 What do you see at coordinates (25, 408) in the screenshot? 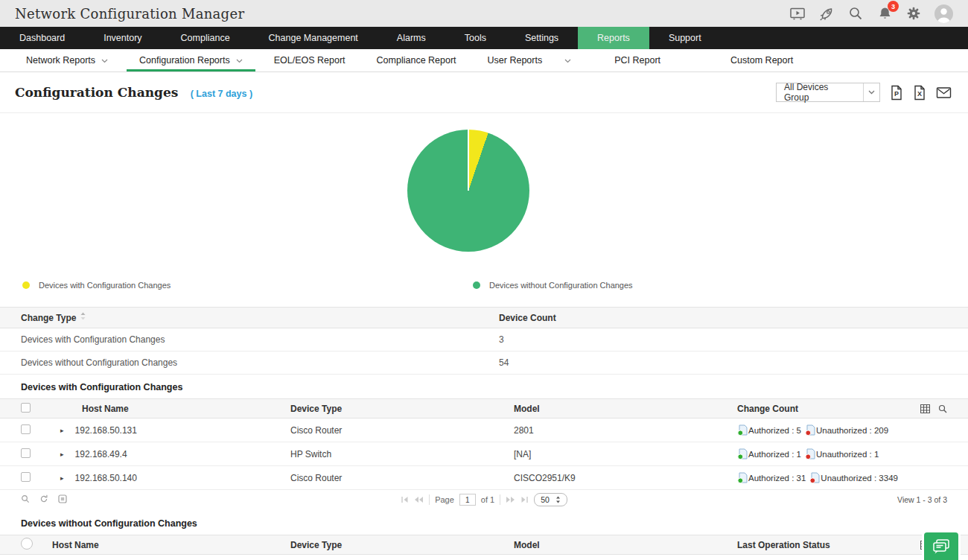
I see `select-all-checkbox` at bounding box center [25, 408].